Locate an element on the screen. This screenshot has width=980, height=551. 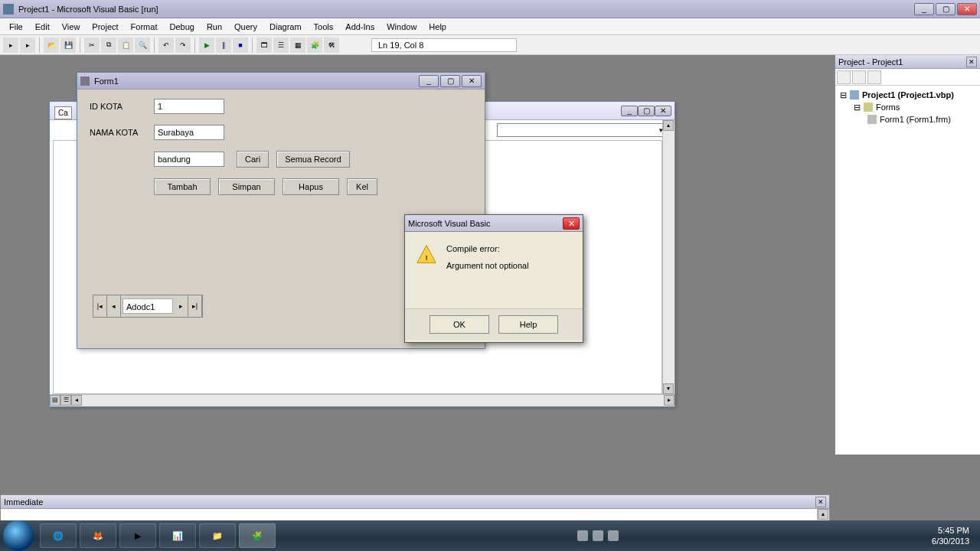
menu-window: Window is located at coordinates (401, 27).